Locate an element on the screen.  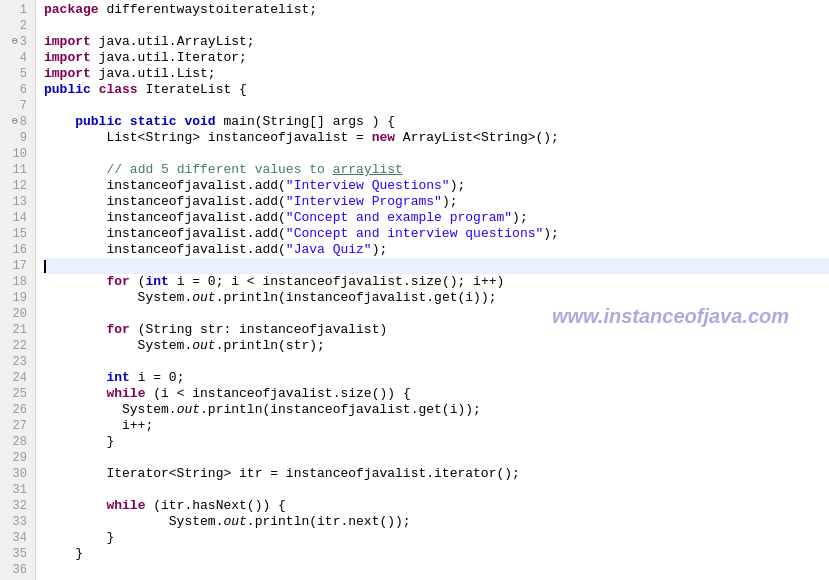
line-number-32: 32 is located at coordinates (18, 506).